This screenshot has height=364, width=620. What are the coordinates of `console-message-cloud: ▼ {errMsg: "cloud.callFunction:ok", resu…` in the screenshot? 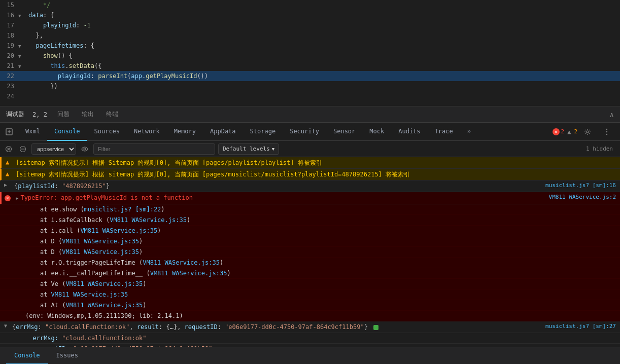 It's located at (310, 327).